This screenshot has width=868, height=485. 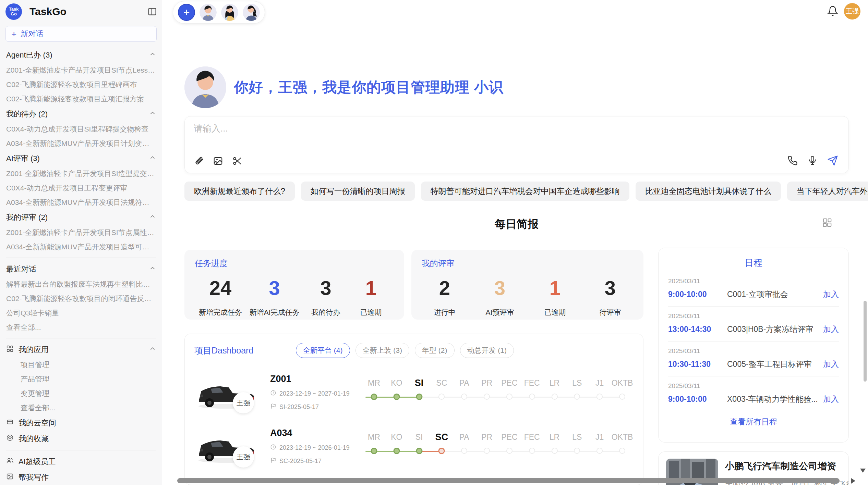 What do you see at coordinates (81, 394) in the screenshot?
I see `sidebar-item-change-mgmt: 变更管理` at bounding box center [81, 394].